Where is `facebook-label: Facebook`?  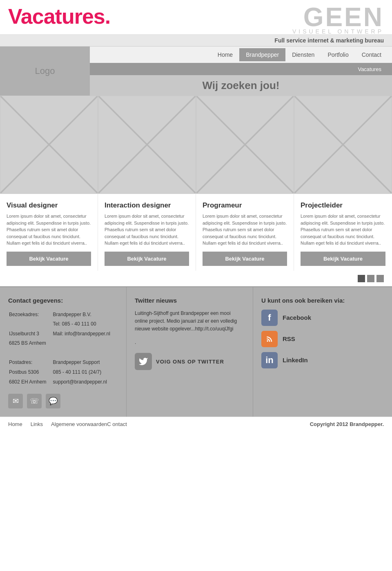 facebook-label: Facebook is located at coordinates (297, 318).